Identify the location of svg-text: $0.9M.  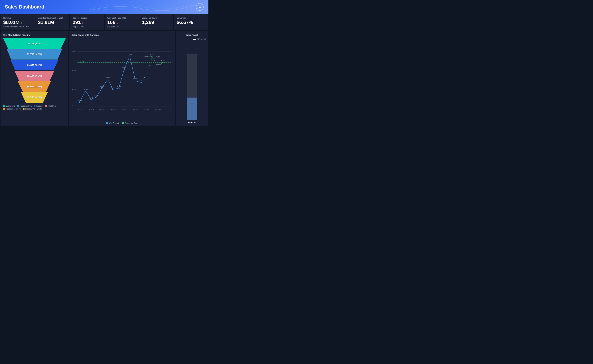
(74, 70).